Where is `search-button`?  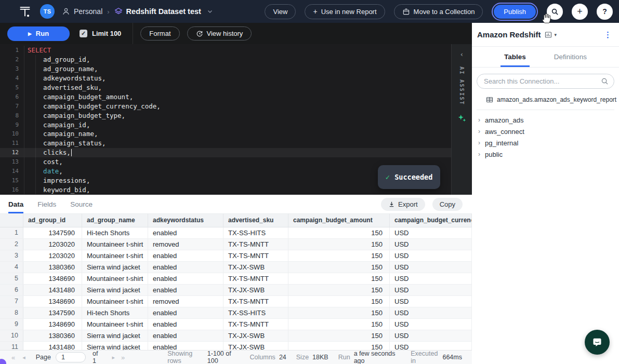
search-button is located at coordinates (555, 11).